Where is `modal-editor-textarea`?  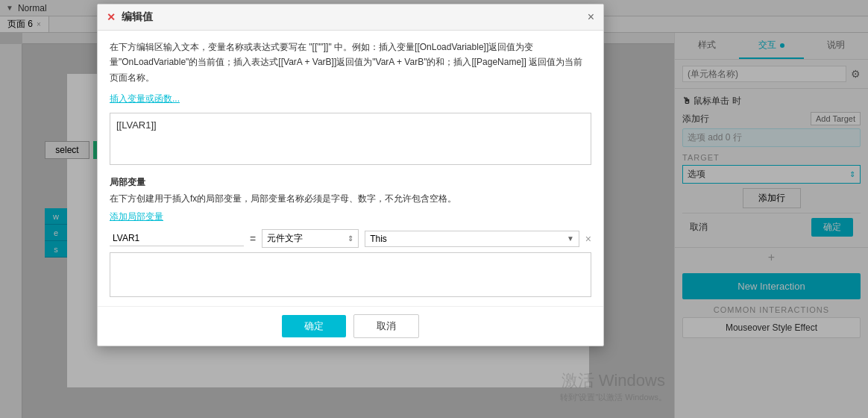 modal-editor-textarea is located at coordinates (350, 139).